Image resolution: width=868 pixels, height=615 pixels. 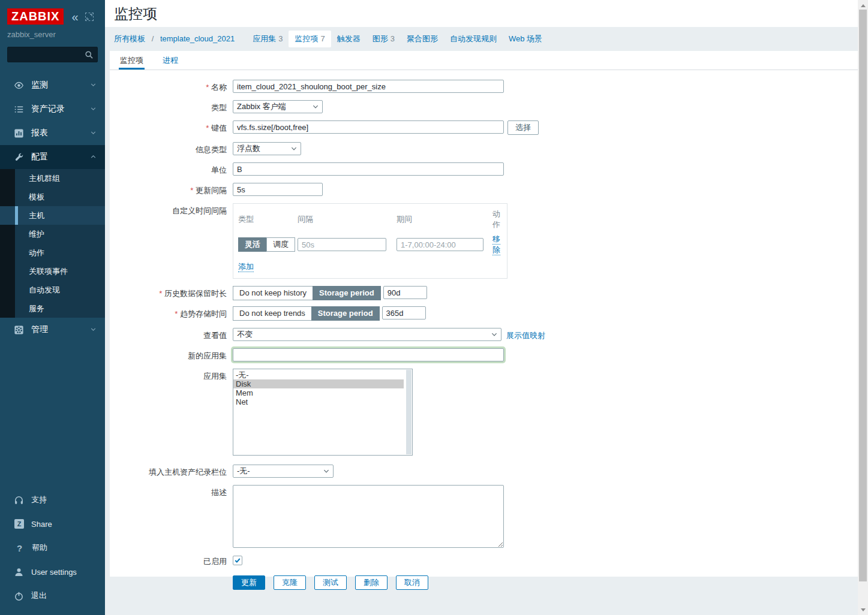 I want to click on trends-period-input, so click(x=404, y=313).